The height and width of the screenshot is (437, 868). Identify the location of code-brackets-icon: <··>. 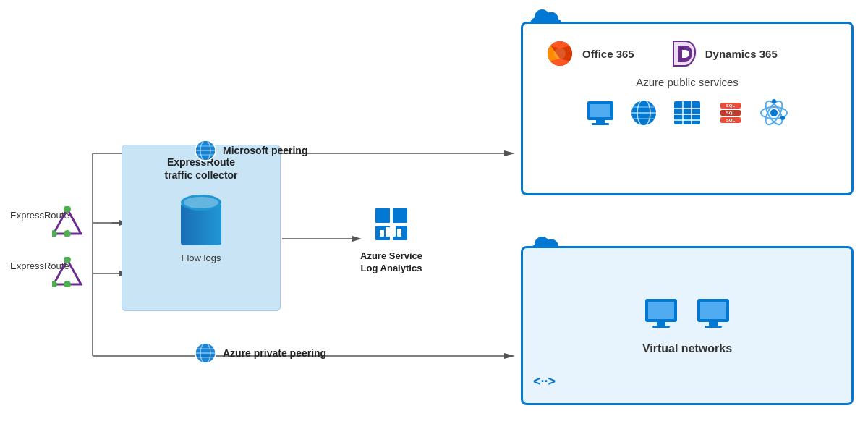
(546, 383).